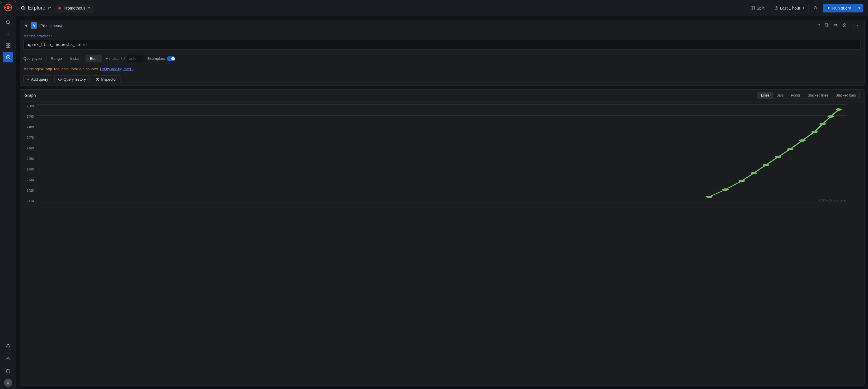 The height and width of the screenshot is (389, 868). I want to click on metrics-browser-label: Metrics browser, so click(36, 36).